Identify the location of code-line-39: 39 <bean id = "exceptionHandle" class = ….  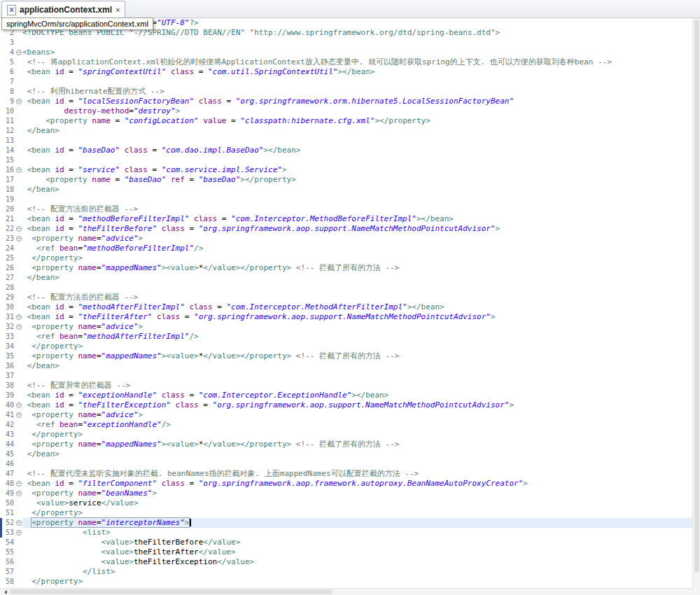
(346, 396).